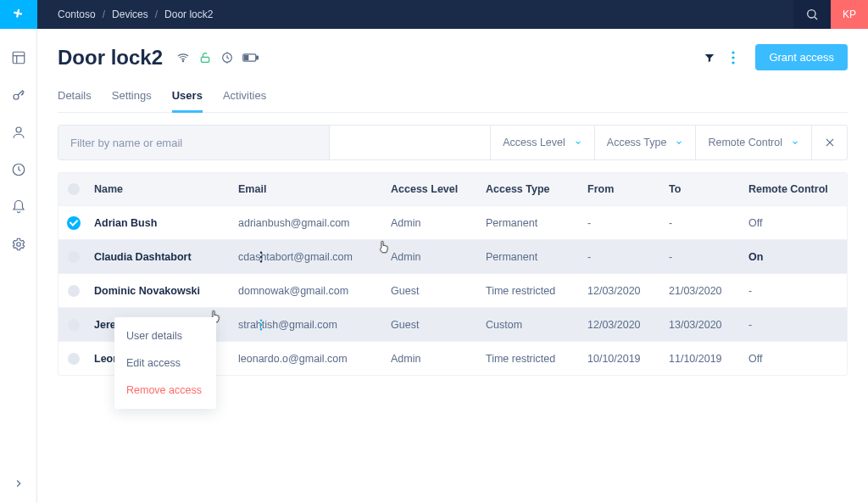 The image size is (868, 503). I want to click on filter-remote-control: Remote Control, so click(753, 143).